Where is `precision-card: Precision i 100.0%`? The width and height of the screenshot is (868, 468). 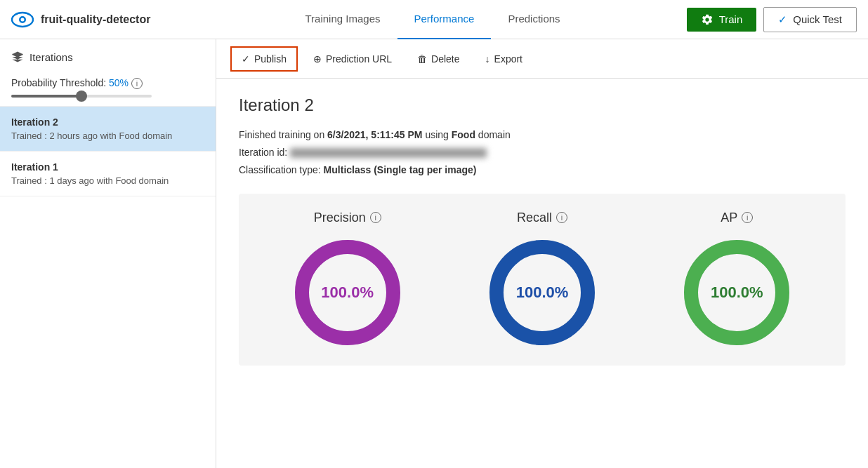
precision-card: Precision i 100.0% is located at coordinates (347, 279).